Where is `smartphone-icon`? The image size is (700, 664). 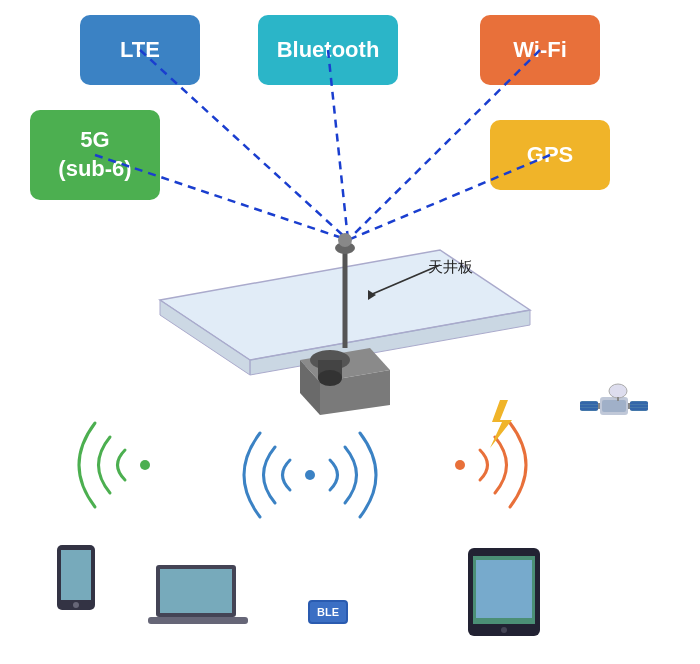 smartphone-icon is located at coordinates (80, 582).